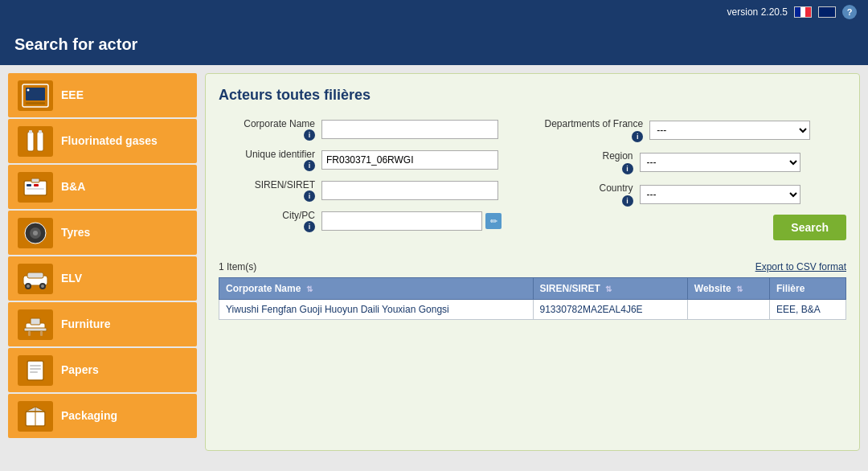  What do you see at coordinates (616, 188) in the screenshot?
I see `country-label: Country` at bounding box center [616, 188].